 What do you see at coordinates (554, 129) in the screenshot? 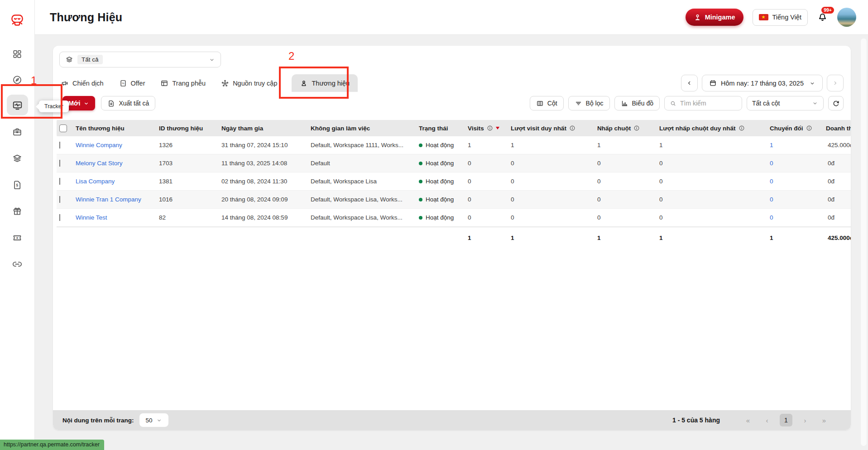
I see `header-luot-visit-duy-nhat: Lượt visit duy nhất` at bounding box center [554, 129].